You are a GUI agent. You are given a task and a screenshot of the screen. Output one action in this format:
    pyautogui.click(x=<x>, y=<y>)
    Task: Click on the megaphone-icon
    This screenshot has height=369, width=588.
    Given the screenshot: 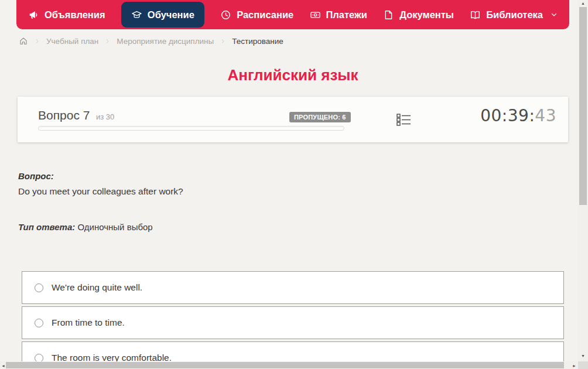 What is the action you would take?
    pyautogui.click(x=34, y=15)
    